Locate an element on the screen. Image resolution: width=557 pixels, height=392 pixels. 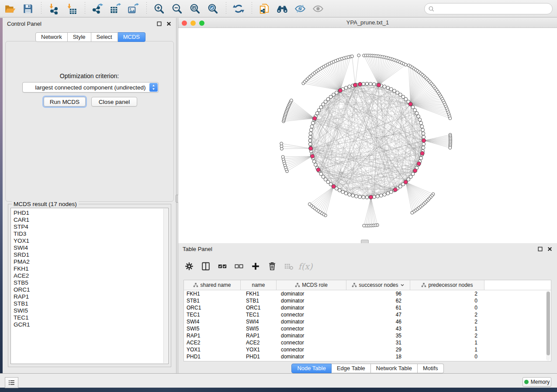
select-all-rows-button is located at coordinates (222, 266).